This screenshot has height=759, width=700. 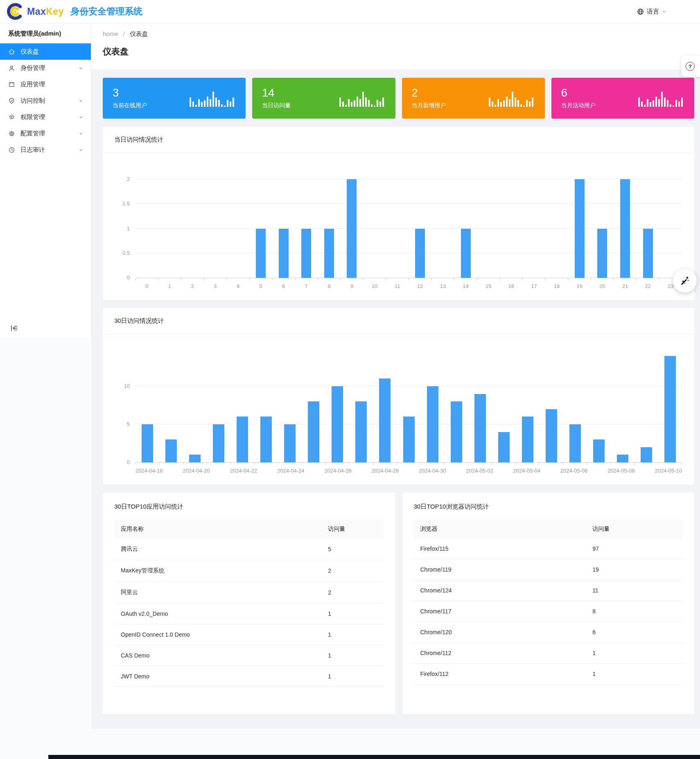 I want to click on cell-count: 11, so click(x=635, y=591).